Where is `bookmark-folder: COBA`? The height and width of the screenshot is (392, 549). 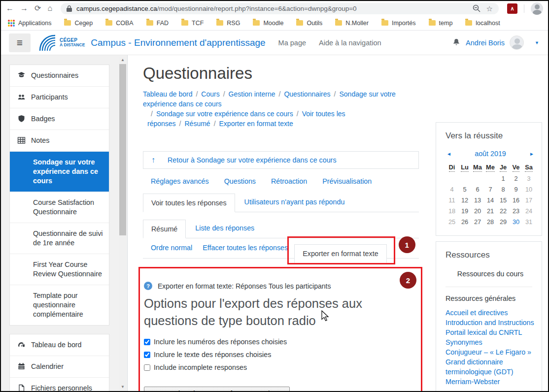
bookmark-folder: COBA is located at coordinates (119, 23).